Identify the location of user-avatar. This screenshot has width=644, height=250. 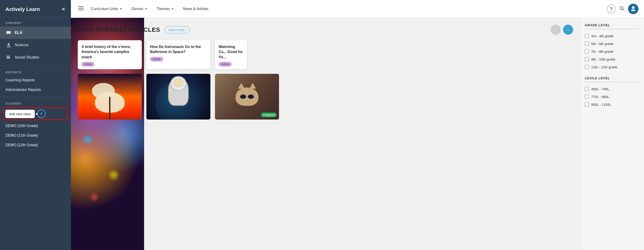
(633, 9).